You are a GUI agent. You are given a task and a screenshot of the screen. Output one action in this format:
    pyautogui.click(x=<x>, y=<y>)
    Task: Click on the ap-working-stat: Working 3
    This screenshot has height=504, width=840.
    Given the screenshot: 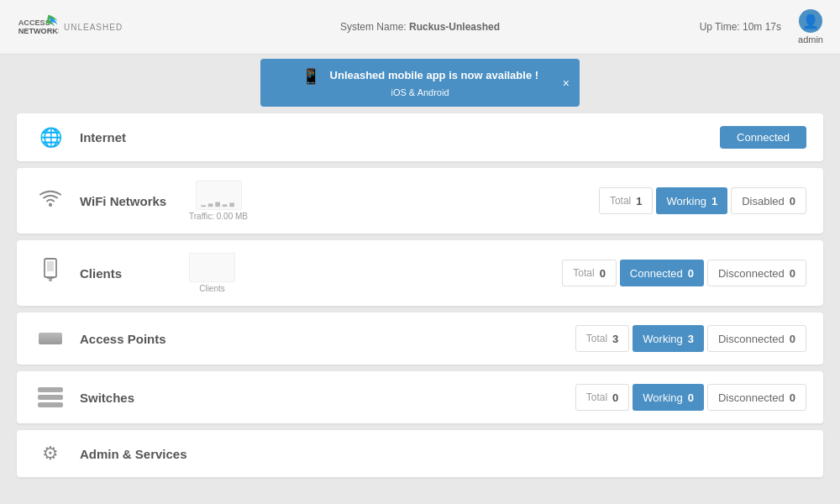 What is the action you would take?
    pyautogui.click(x=669, y=339)
    